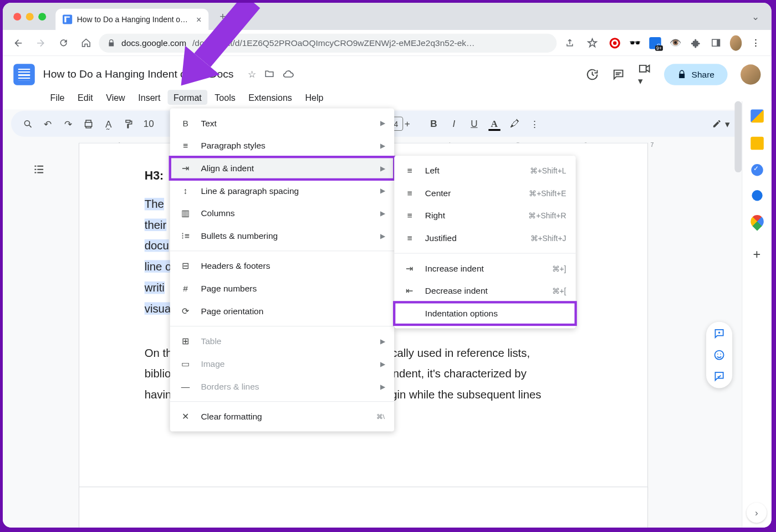 This screenshot has height=532, width=776. Describe the element at coordinates (85, 98) in the screenshot. I see `menu-edit: Edit` at that location.